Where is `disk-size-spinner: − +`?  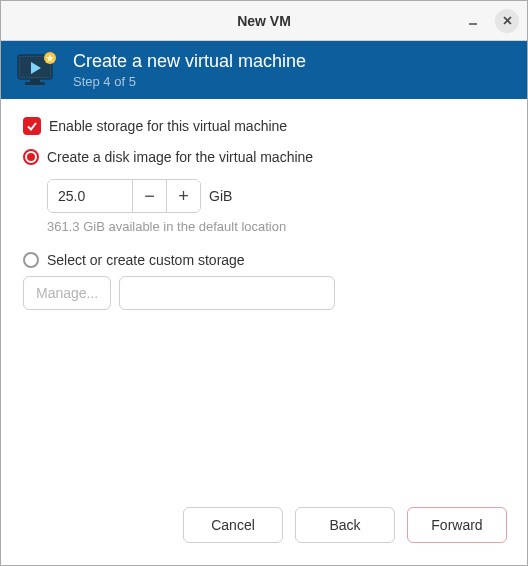
disk-size-spinner: − + is located at coordinates (124, 196).